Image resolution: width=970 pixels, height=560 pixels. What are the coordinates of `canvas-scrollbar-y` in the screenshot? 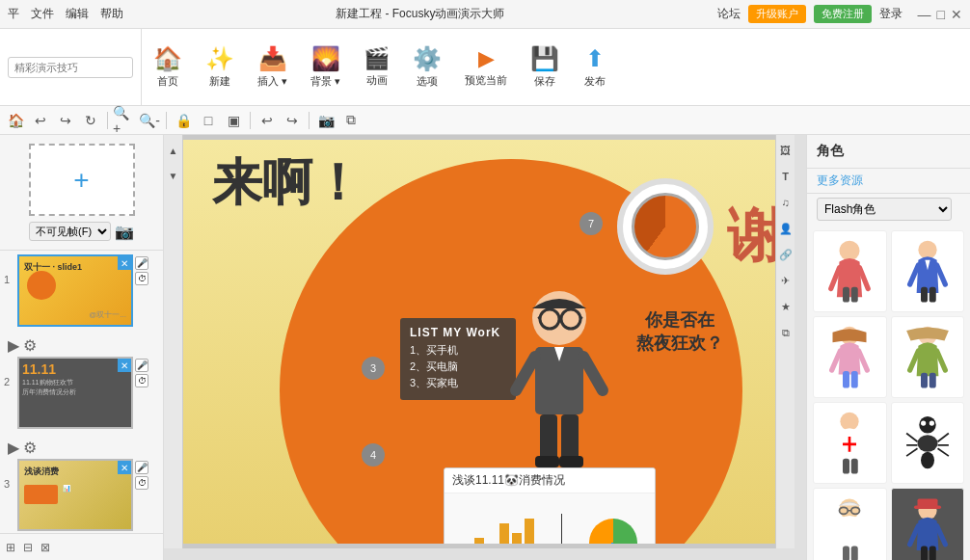 It's located at (800, 347).